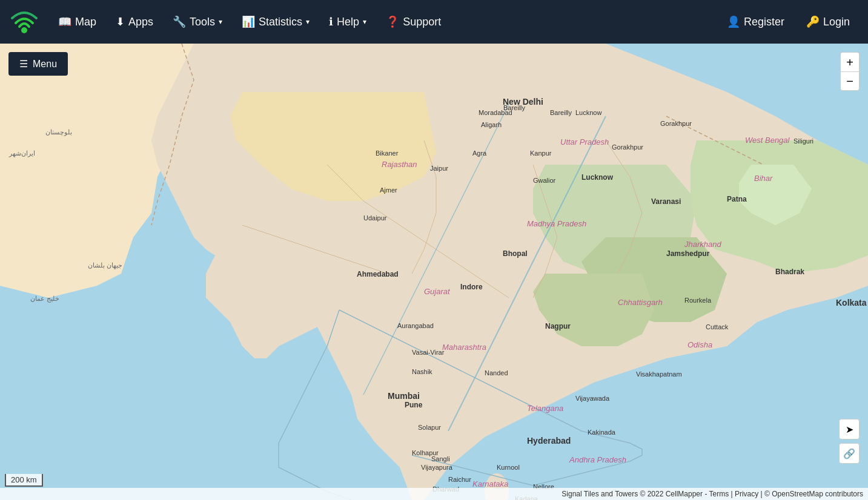 The width and height of the screenshot is (868, 500). What do you see at coordinates (828, 22) in the screenshot?
I see `nav-login: 🔑 Login` at bounding box center [828, 22].